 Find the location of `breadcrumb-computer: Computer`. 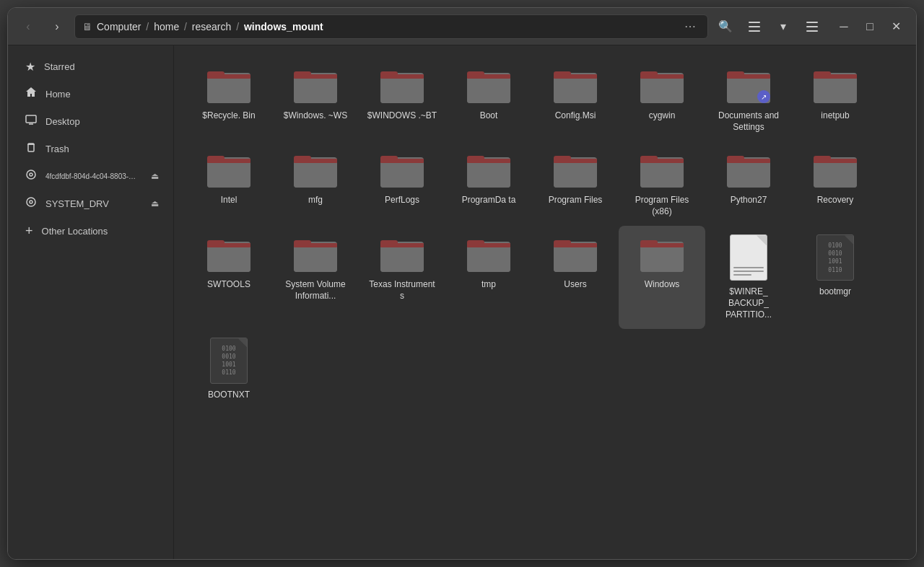

breadcrumb-computer: Computer is located at coordinates (118, 27).